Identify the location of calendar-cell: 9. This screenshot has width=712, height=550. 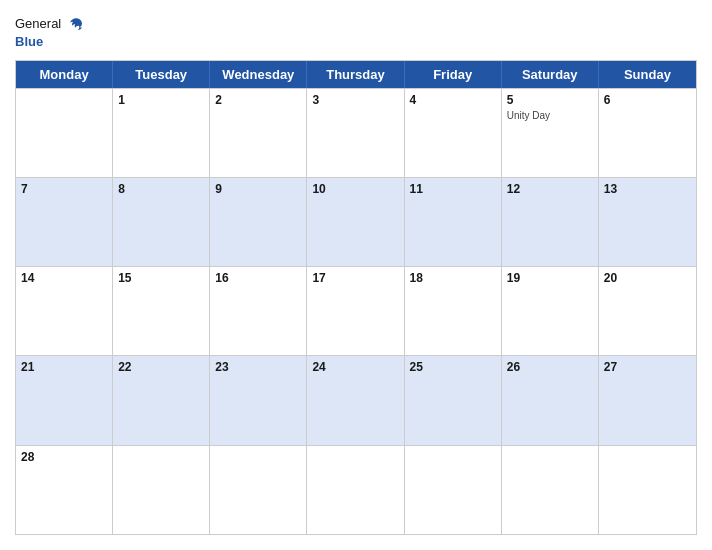
(258, 222).